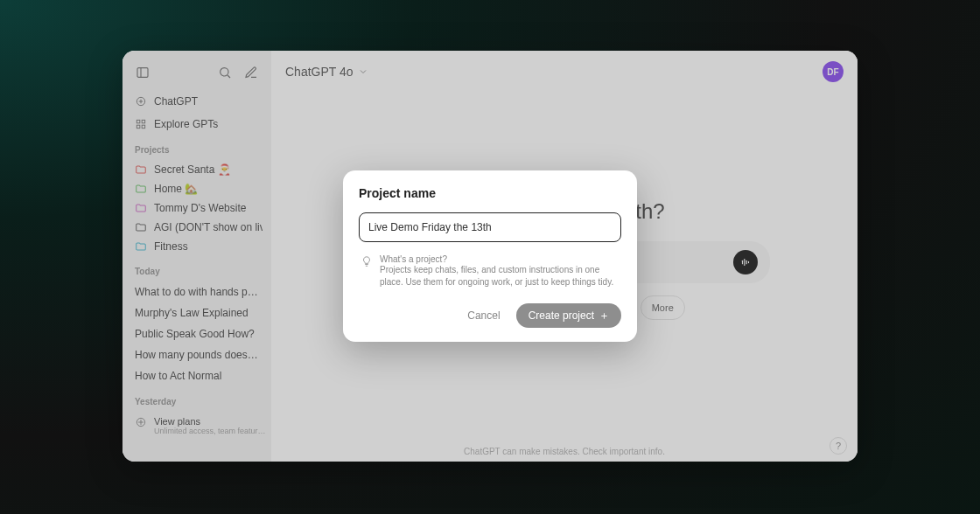 This screenshot has height=514, width=980. I want to click on plus-icon, so click(604, 316).